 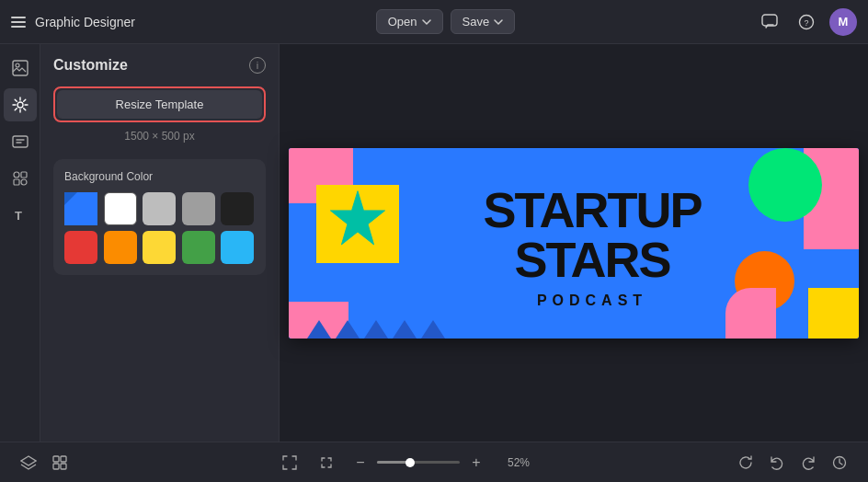 What do you see at coordinates (159, 209) in the screenshot?
I see `color-swatch-light-gray` at bounding box center [159, 209].